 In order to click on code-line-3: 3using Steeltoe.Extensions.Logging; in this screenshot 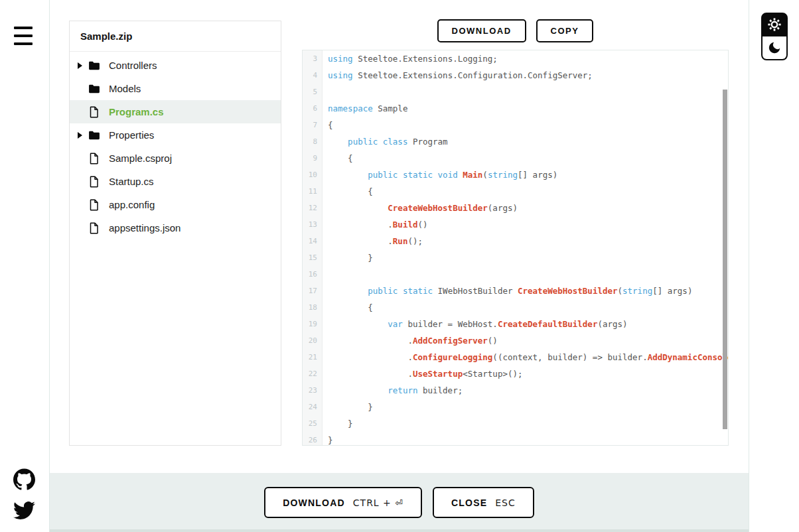, I will do `click(515, 58)`.